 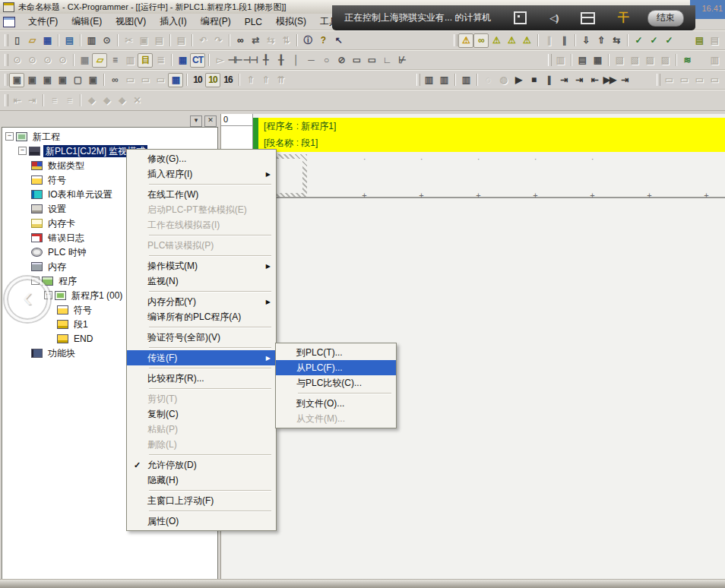 What do you see at coordinates (616, 41) in the screenshot?
I see `compare-with-plc-icon: ⇆` at bounding box center [616, 41].